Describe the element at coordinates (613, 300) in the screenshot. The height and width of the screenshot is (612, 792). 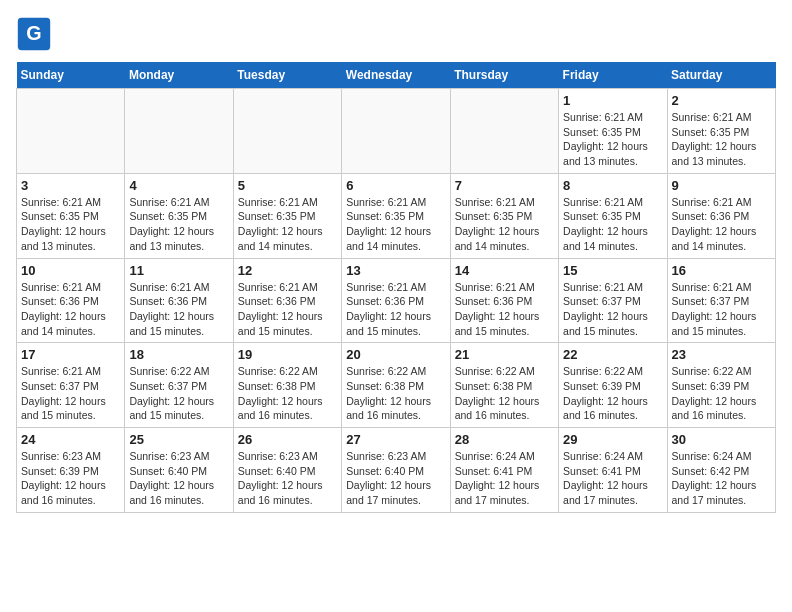
I see `calendar-cell: 15Sunrise: 6:21 AMSunset: 6:37 PMDayligh…` at that location.